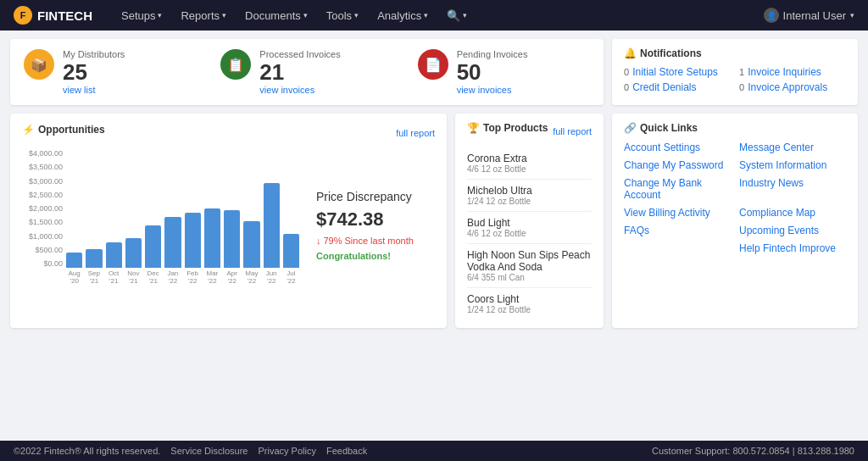 The width and height of the screenshot is (868, 461). Describe the element at coordinates (529, 303) in the screenshot. I see `product-item: Coors Light 1/24 12 oz Bottle` at that location.